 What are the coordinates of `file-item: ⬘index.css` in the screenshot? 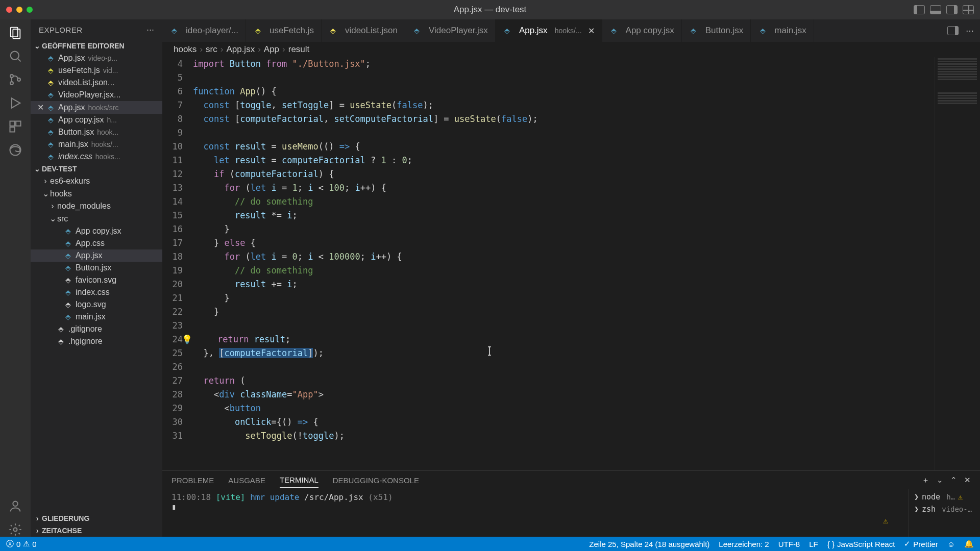 It's located at (96, 292).